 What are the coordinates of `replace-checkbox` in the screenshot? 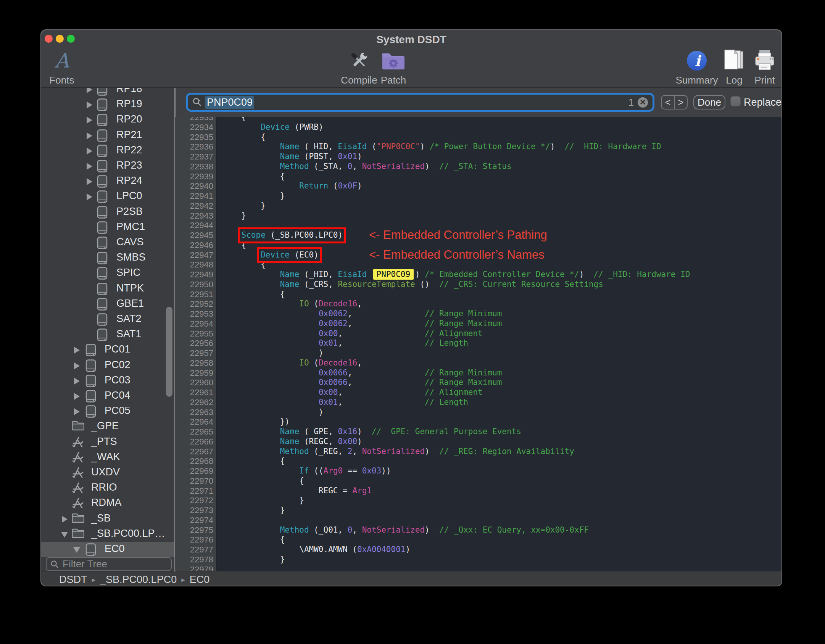 It's located at (736, 101).